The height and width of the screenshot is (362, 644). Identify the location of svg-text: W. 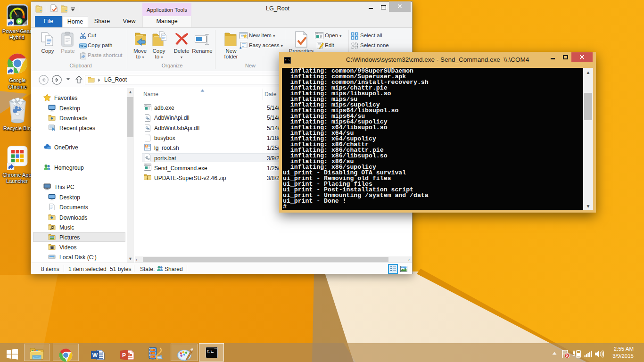
(95, 355).